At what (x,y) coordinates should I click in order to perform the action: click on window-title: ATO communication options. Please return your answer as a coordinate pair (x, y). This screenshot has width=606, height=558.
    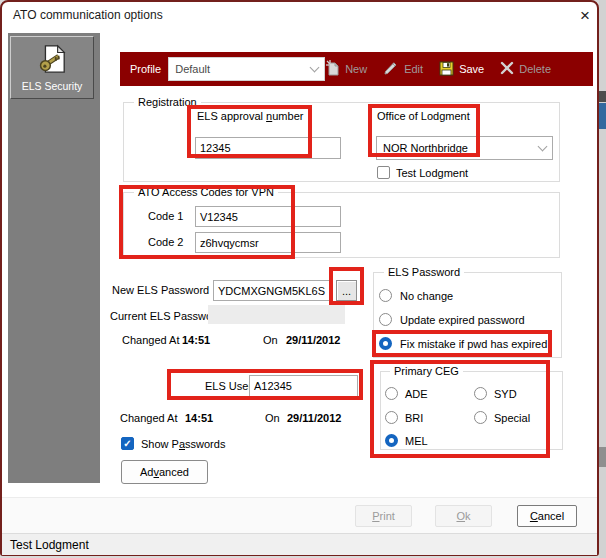
    Looking at the image, I should click on (88, 15).